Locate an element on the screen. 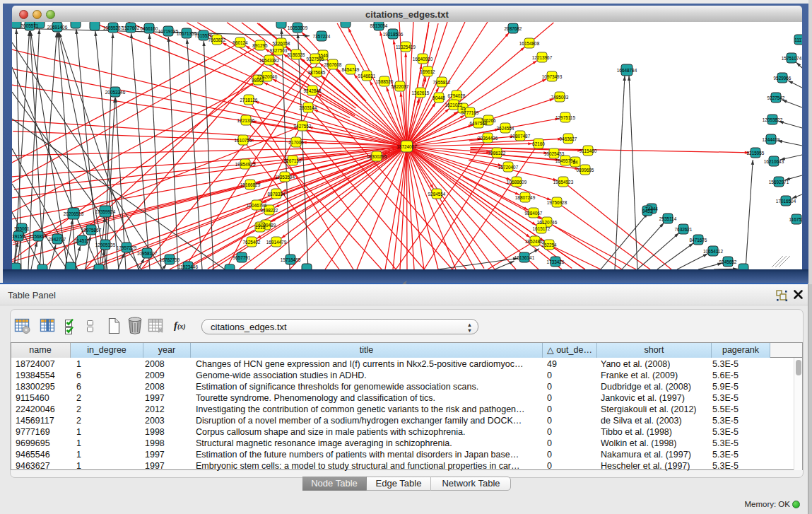 The width and height of the screenshot is (812, 514). svg-text: 3875685 is located at coordinates (317, 72).